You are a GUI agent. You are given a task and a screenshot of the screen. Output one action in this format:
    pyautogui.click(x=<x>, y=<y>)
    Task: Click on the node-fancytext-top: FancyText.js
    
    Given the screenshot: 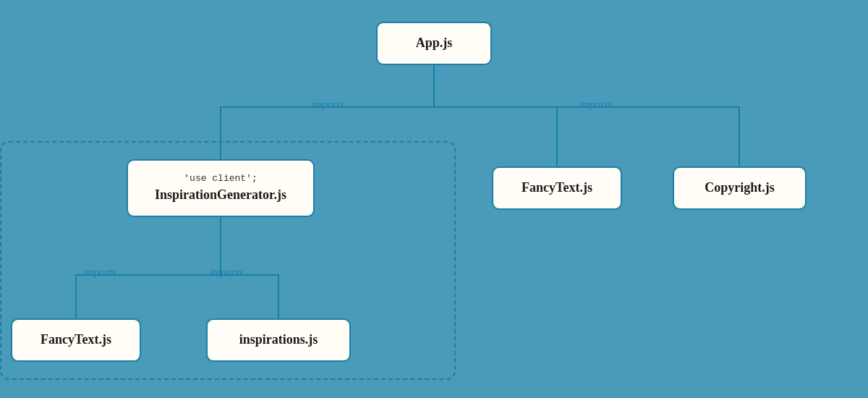 What is the action you would take?
    pyautogui.click(x=557, y=188)
    